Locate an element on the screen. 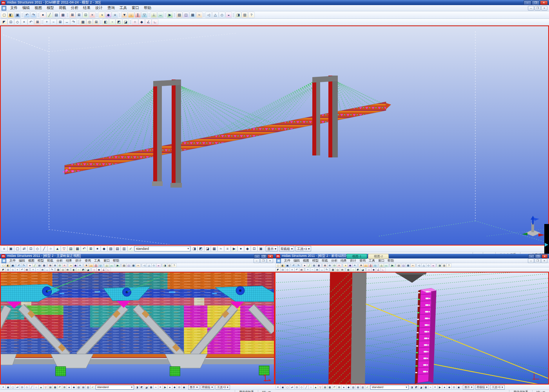 This screenshot has width=549, height=392. zoom-activated-icon: ⊞ is located at coordinates (91, 249).